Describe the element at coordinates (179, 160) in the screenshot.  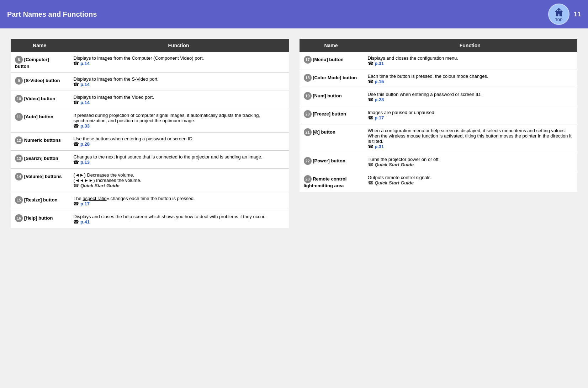
I see `function-cell: Changes to the next input source that is…` at that location.